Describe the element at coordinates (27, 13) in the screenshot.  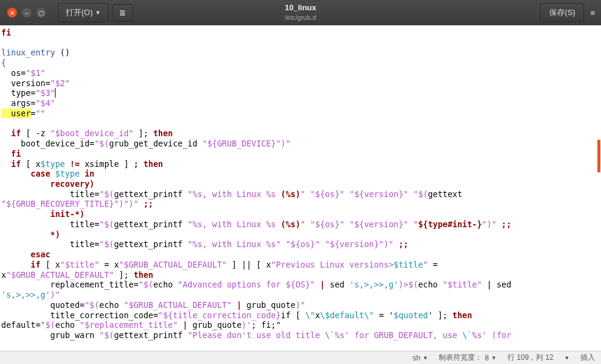
I see `minimize-icon: –` at that location.